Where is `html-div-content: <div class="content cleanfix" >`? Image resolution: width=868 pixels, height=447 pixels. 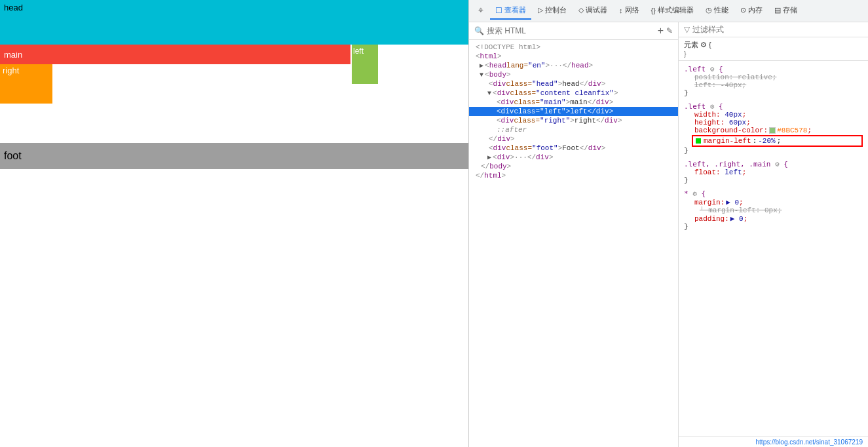 html-div-content: <div class="content cleanfix" > is located at coordinates (574, 93).